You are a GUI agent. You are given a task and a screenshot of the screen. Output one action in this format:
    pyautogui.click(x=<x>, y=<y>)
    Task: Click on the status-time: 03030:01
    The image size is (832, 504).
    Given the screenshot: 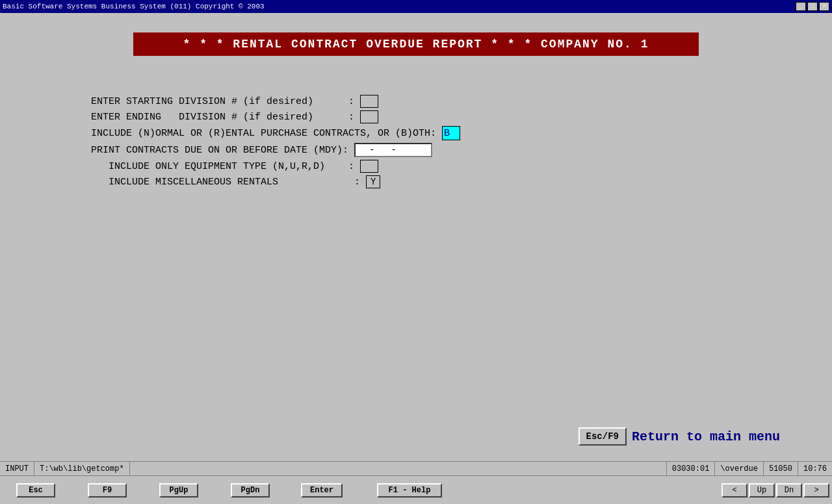 What is the action you would take?
    pyautogui.click(x=690, y=469)
    